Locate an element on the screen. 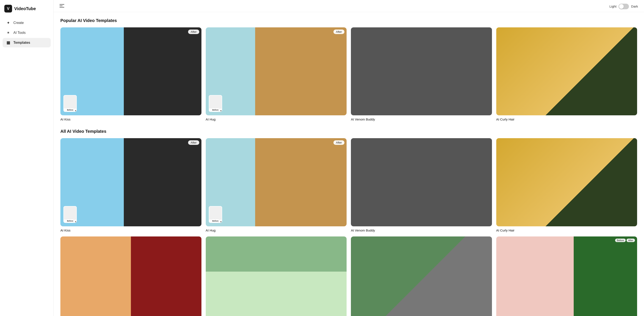 This screenshot has width=644, height=316. card-thumb-granny-all is located at coordinates (276, 276).